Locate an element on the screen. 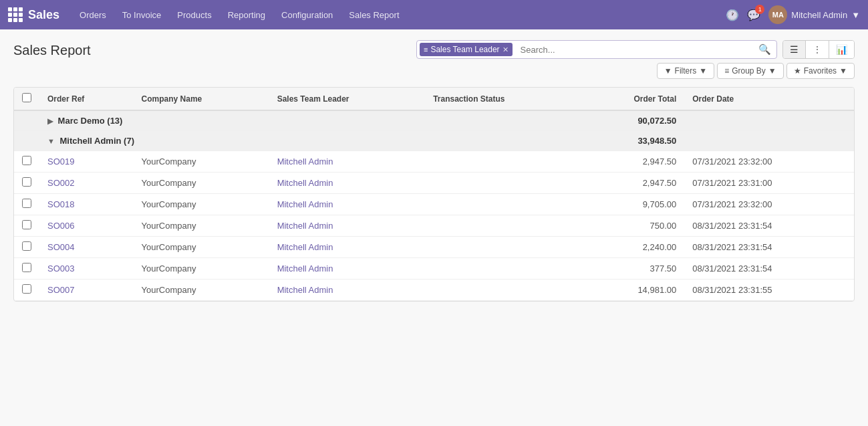  nav-configuration: Configuration is located at coordinates (307, 15).